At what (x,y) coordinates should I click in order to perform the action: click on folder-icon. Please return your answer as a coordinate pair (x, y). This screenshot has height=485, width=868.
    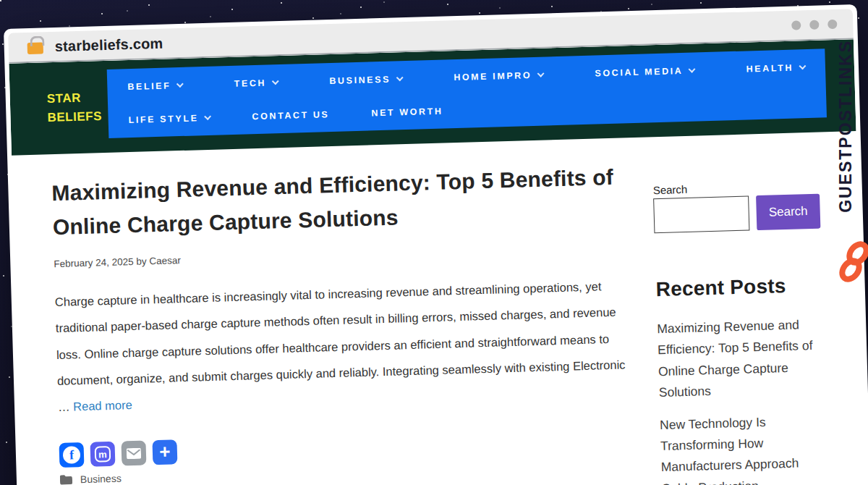
    Looking at the image, I should click on (67, 480).